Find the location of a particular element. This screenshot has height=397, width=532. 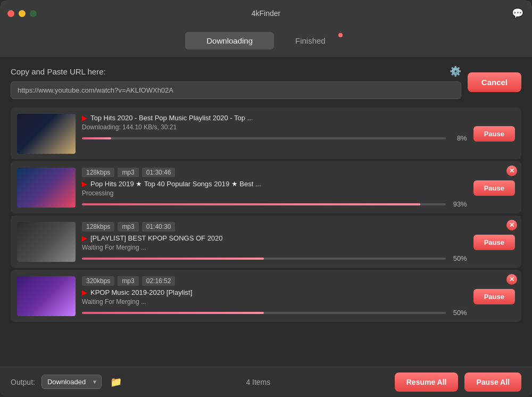

download-item: 128kbps mp3 01:40:30 ▶ [PLAYLIST] BEST K… is located at coordinates (266, 242).